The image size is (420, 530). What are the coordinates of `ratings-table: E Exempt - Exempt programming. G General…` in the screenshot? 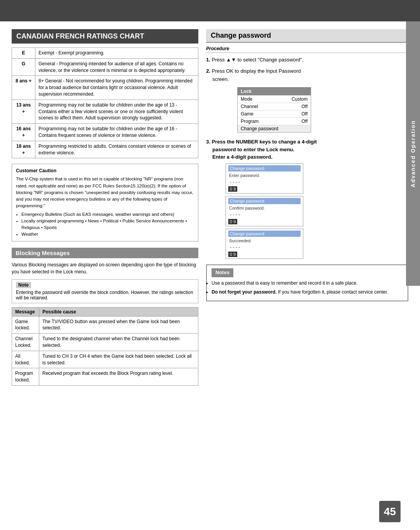 It's located at (105, 103).